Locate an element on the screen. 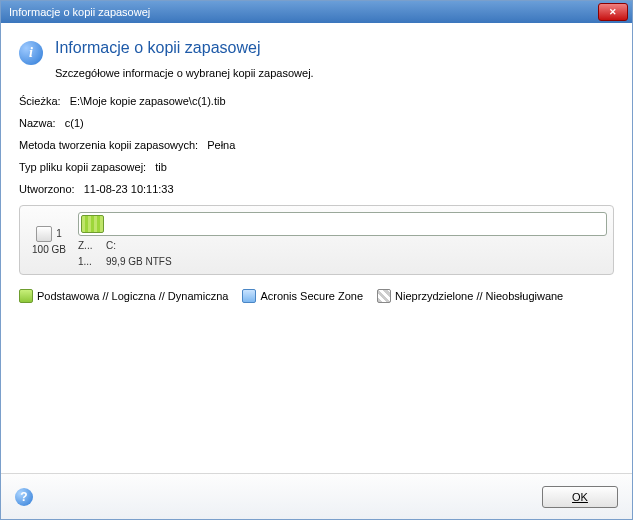 This screenshot has width=633, height=520. swatch-green-icon is located at coordinates (26, 296).